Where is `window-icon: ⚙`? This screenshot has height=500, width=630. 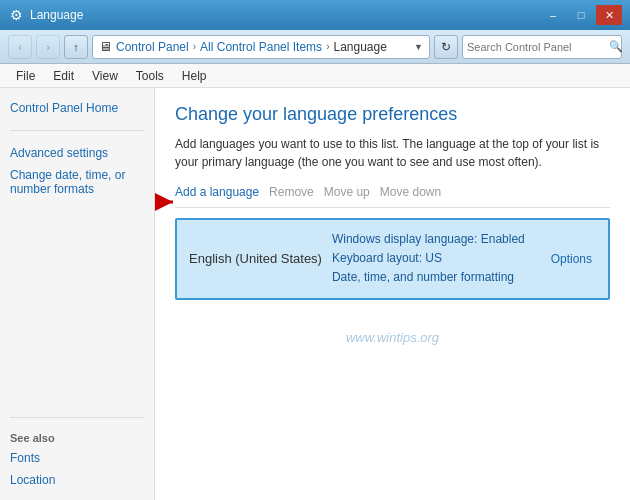
window-icon: ⚙ is located at coordinates (16, 15).